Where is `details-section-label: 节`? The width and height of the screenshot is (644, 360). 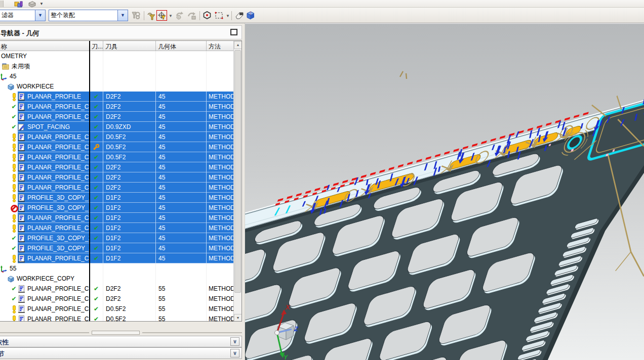
details-section-label: 节 is located at coordinates (2, 354).